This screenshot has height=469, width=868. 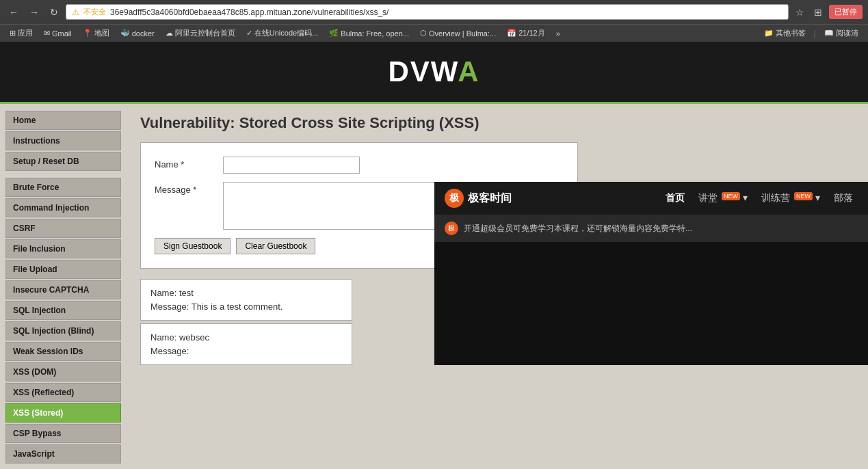 I want to click on bookmark-apps: ⊞ 应用, so click(x=21, y=33).